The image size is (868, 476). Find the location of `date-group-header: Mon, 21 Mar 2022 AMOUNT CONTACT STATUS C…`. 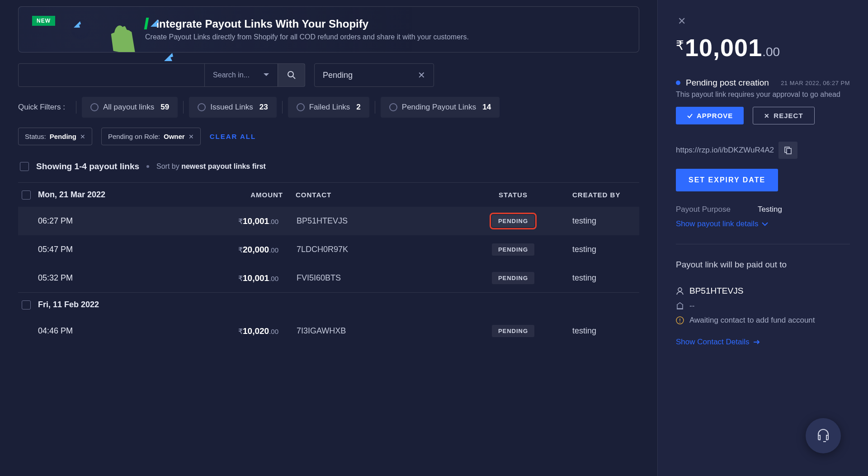

date-group-header: Mon, 21 Mar 2022 AMOUNT CONTACT STATUS C… is located at coordinates (329, 195).